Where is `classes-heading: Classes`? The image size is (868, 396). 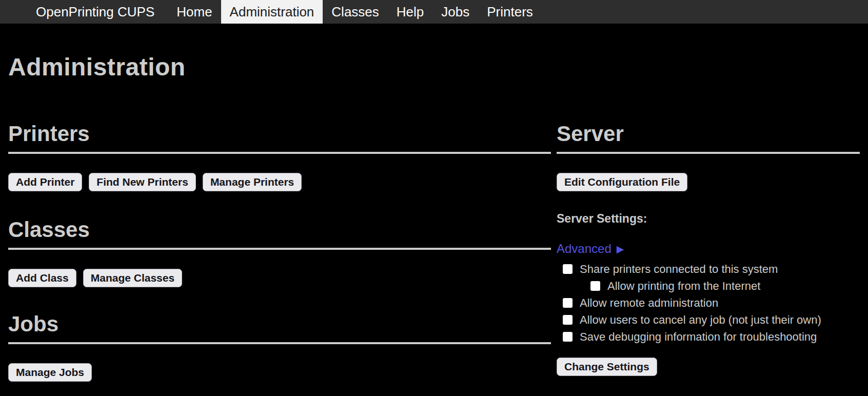
classes-heading: Classes is located at coordinates (280, 234).